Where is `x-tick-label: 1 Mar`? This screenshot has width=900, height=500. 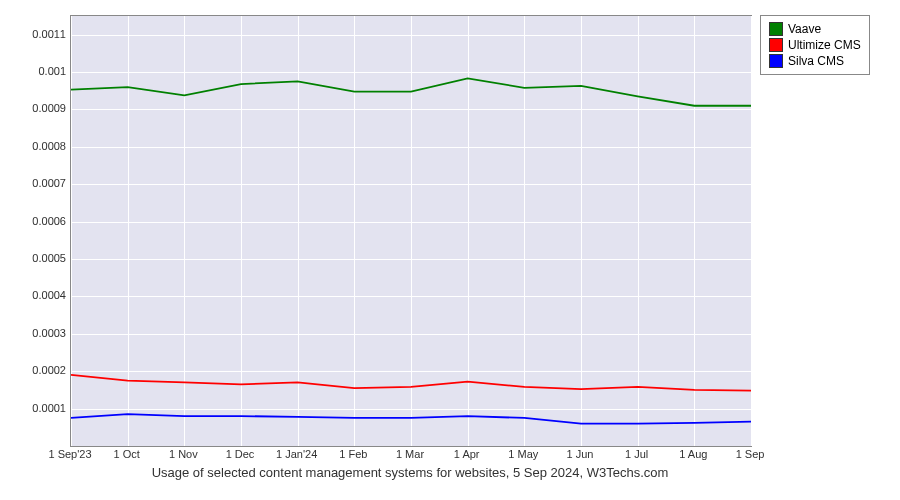
x-tick-label: 1 Mar is located at coordinates (410, 454).